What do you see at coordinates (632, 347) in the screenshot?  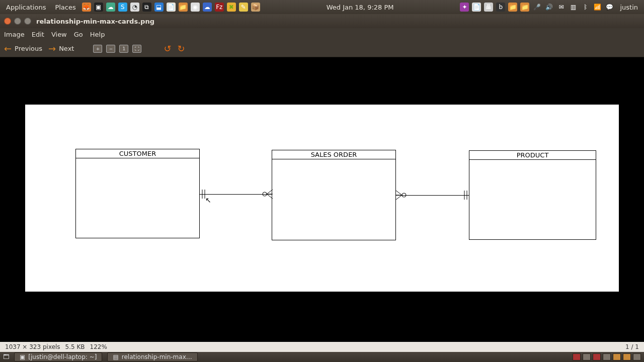 I see `status-page: 1 / 1` at bounding box center [632, 347].